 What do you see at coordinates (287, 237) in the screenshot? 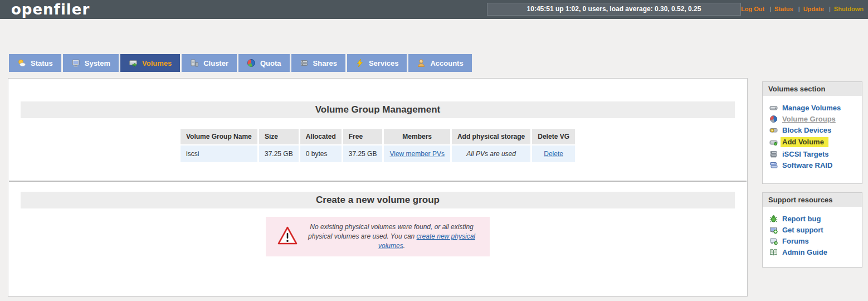
I see `warning-triangle-icon` at bounding box center [287, 237].